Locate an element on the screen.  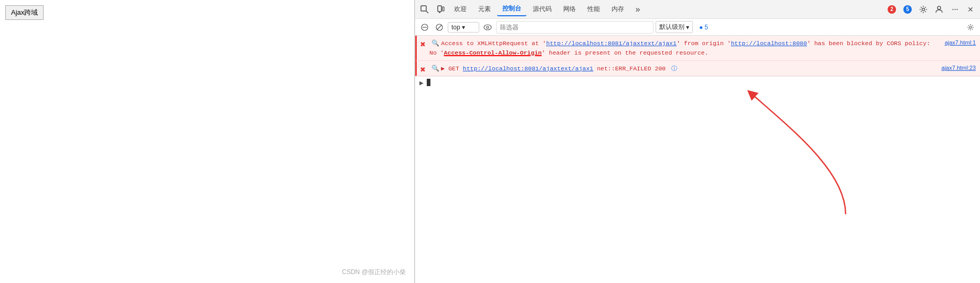
ajax-cross-domain-button: Ajax跨域 is located at coordinates (24, 13).